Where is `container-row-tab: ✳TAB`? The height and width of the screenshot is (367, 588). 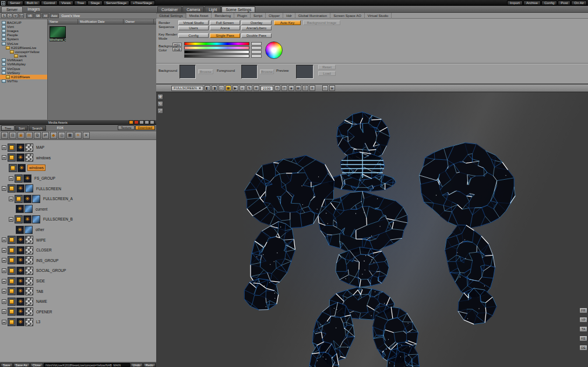 container-row-tab: ✳TAB is located at coordinates (78, 291).